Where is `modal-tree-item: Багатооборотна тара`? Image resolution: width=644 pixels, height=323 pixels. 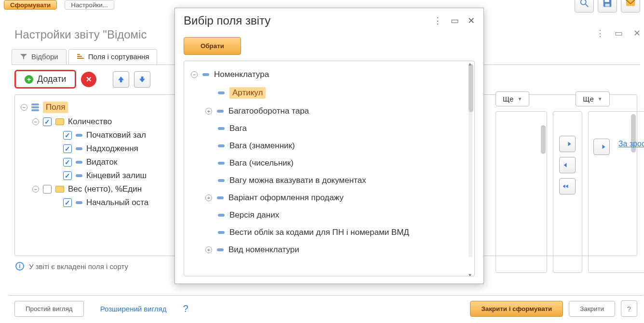 modal-tree-item: Багатооборотна тара is located at coordinates (338, 111).